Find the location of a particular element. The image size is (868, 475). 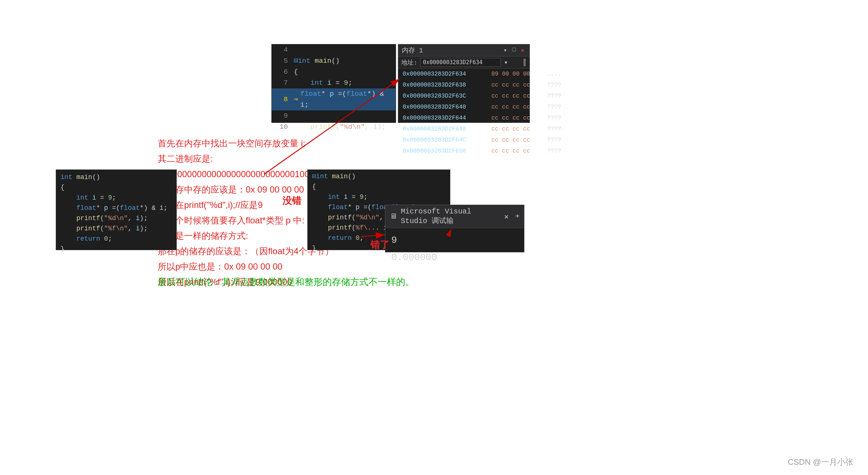

memory-row: 0x0000003283D2F640 cc cc cc cc ???? is located at coordinates (464, 107).